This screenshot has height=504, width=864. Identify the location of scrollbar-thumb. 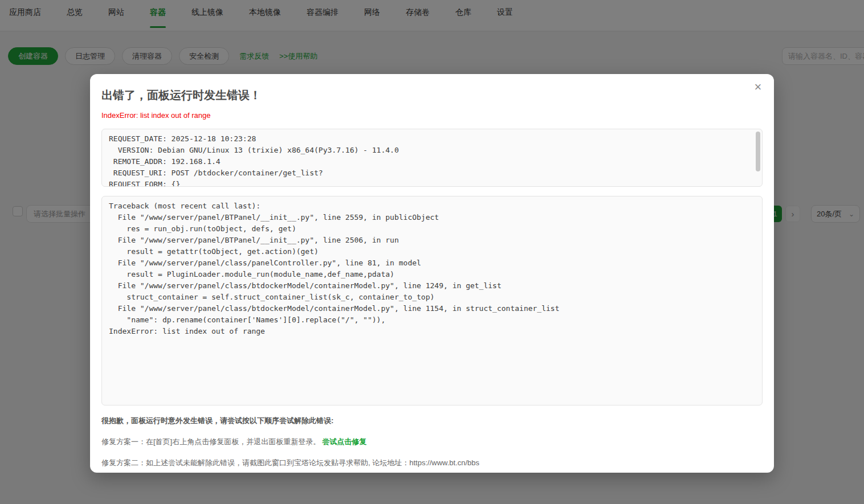
(758, 151).